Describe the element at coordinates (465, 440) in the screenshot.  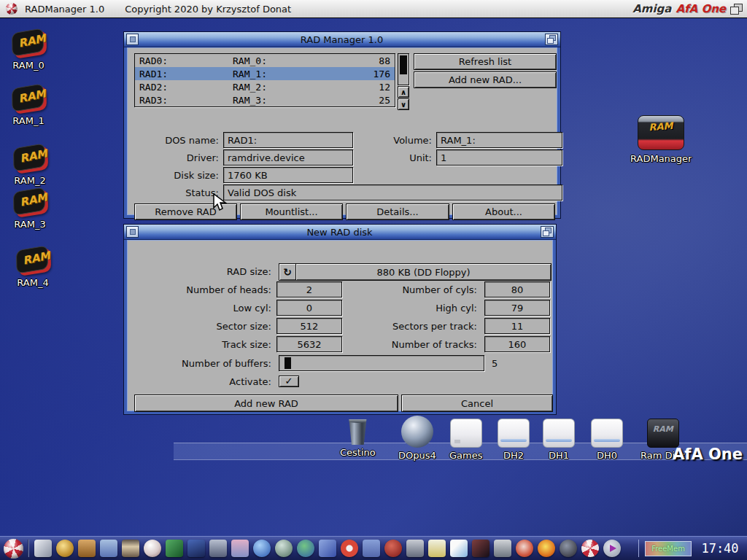
I see `dock-icon-games: Games` at that location.